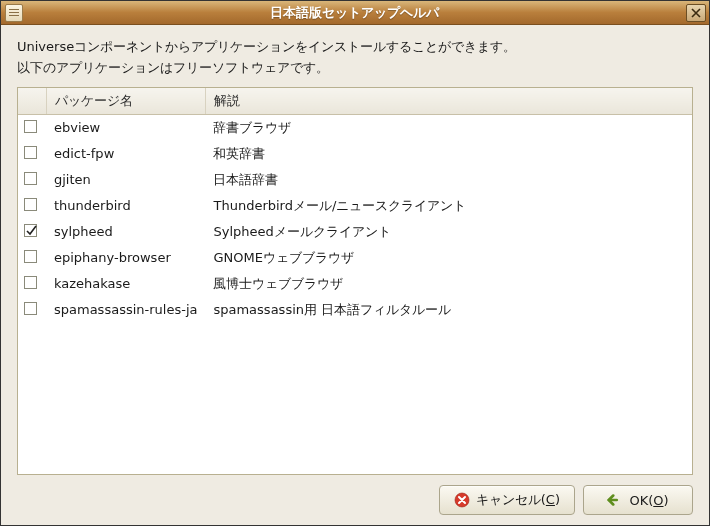  What do you see at coordinates (355, 495) in the screenshot?
I see `button-bar: キャンセル(C) OK(O)` at bounding box center [355, 495].